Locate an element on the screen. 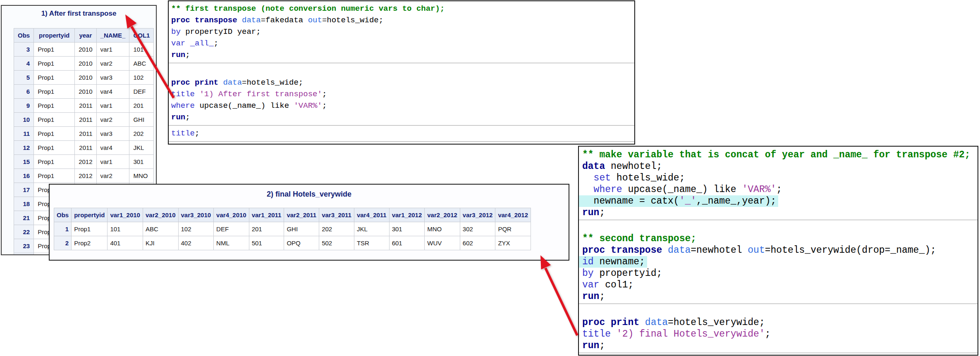 The height and width of the screenshot is (356, 980). table-row: 6Prop12010var4DEF is located at coordinates (84, 92).